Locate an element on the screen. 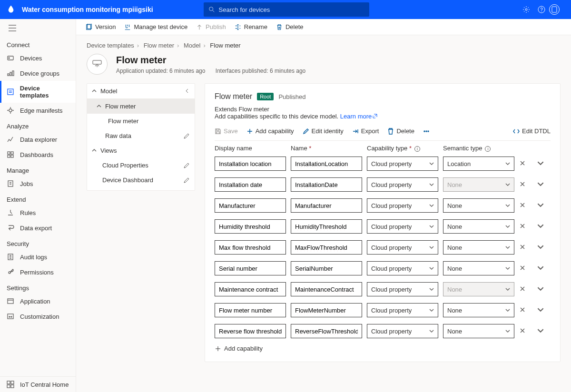  tree-flowmeter-child: Flow meter is located at coordinates (141, 121).